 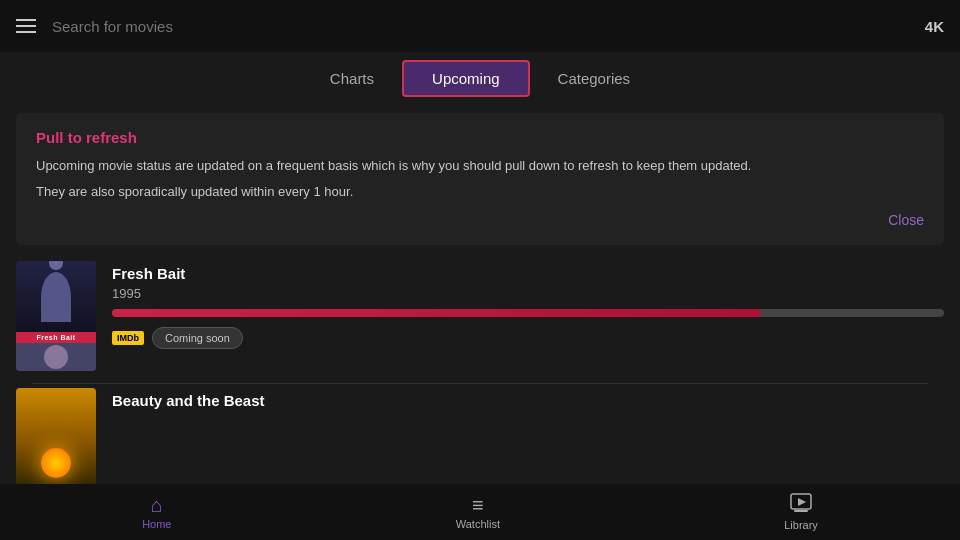 I want to click on progress-bar-container, so click(x=528, y=313).